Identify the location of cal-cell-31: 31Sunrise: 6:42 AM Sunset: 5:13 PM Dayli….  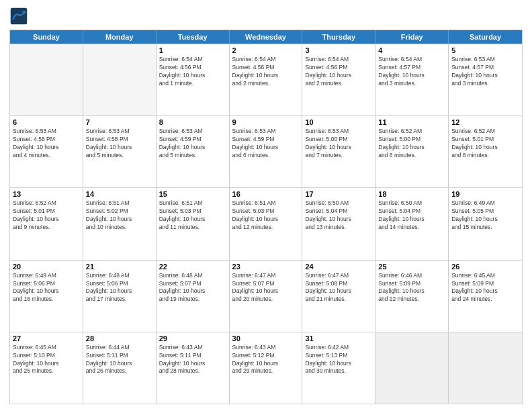
(339, 368).